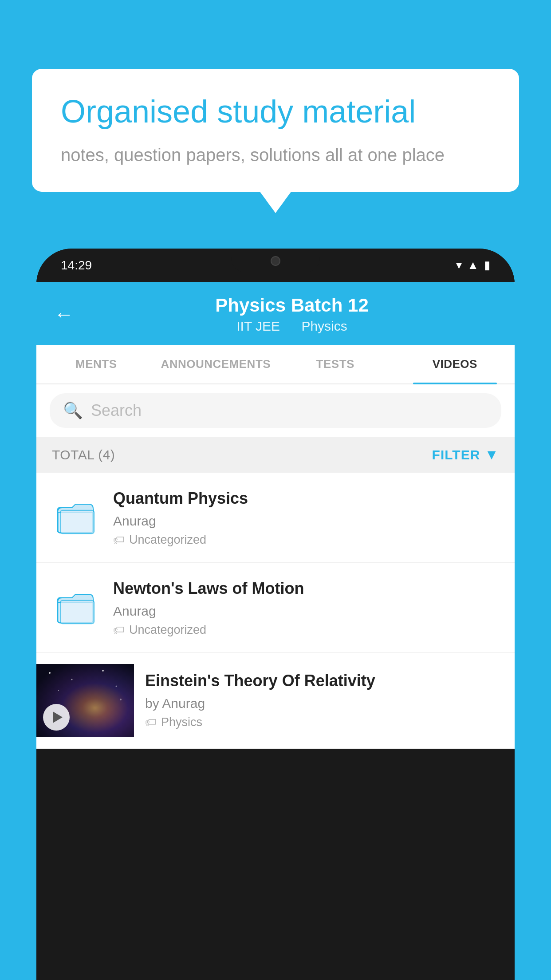 This screenshot has height=980, width=551. I want to click on video-author-2: by Anurag, so click(318, 703).